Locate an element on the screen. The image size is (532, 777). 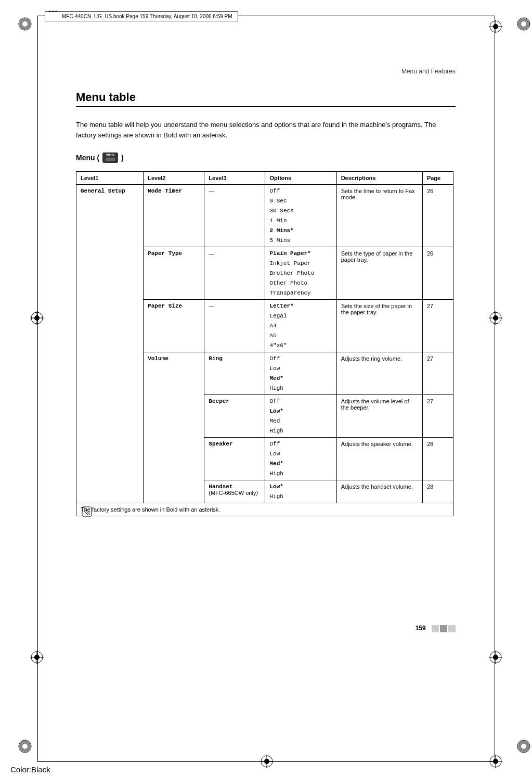
option-value: Brother Photo is located at coordinates (301, 273).